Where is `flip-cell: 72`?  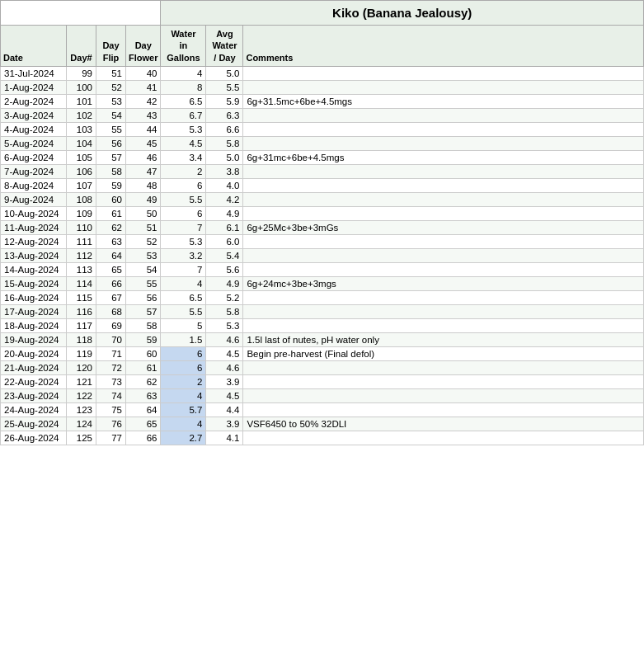
flip-cell: 72 is located at coordinates (111, 368).